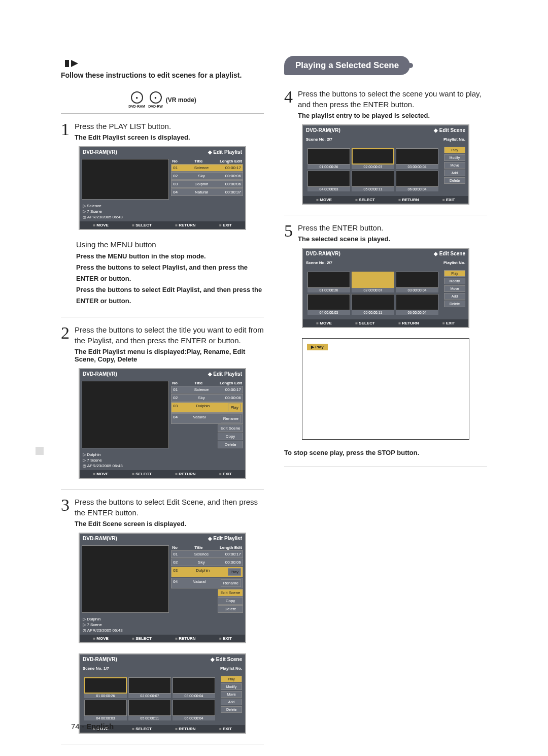  Describe the element at coordinates (318, 347) in the screenshot. I see `play-indicator: ▶ Play` at that location.